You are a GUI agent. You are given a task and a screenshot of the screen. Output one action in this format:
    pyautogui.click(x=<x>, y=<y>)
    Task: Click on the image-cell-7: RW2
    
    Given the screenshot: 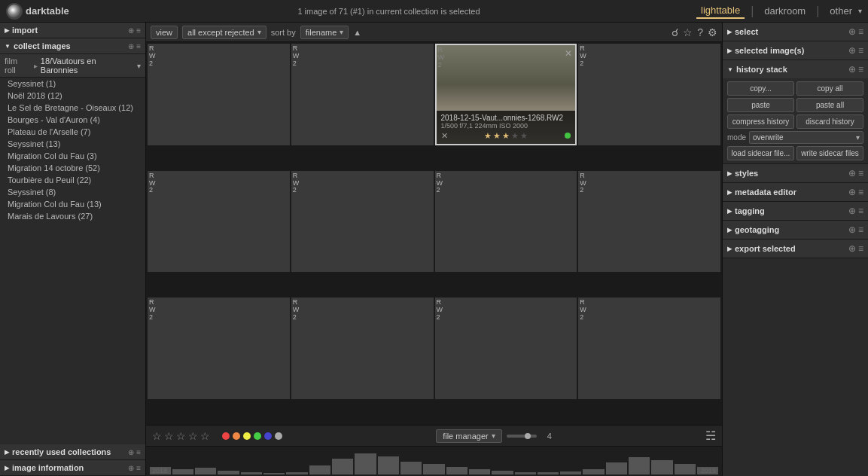 What is the action you would take?
    pyautogui.click(x=506, y=221)
    